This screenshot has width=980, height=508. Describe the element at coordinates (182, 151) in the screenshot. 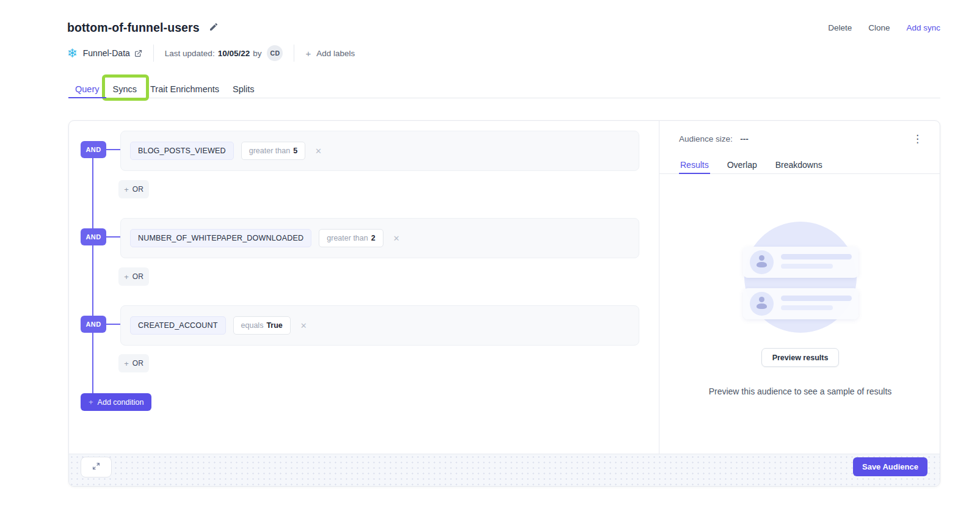

I see `attribute-chip: BLOG_POSTS_VIEWED` at that location.